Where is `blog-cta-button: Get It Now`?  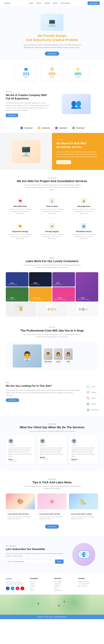
blog-cta-button: Get It Now is located at coordinates (52, 526).